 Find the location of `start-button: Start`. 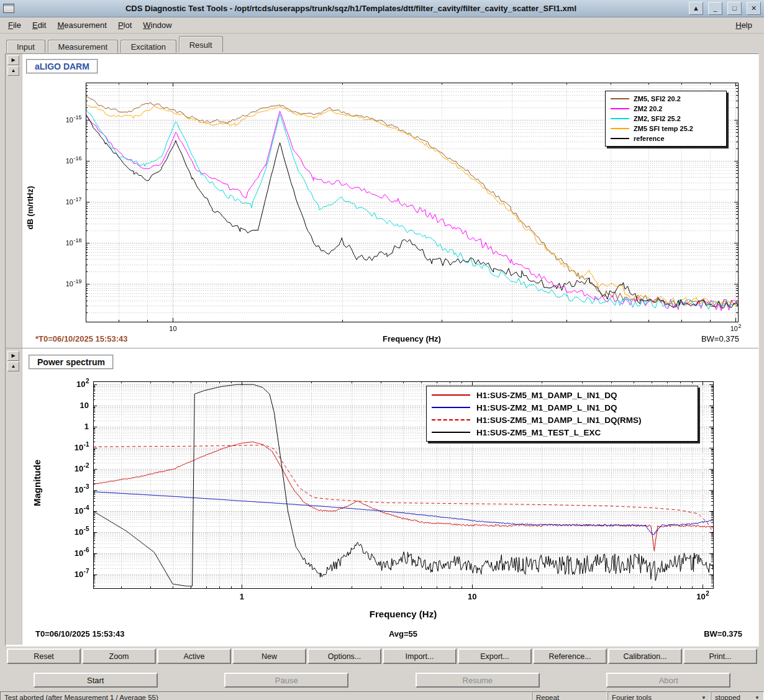

start-button: Start is located at coordinates (96, 680).